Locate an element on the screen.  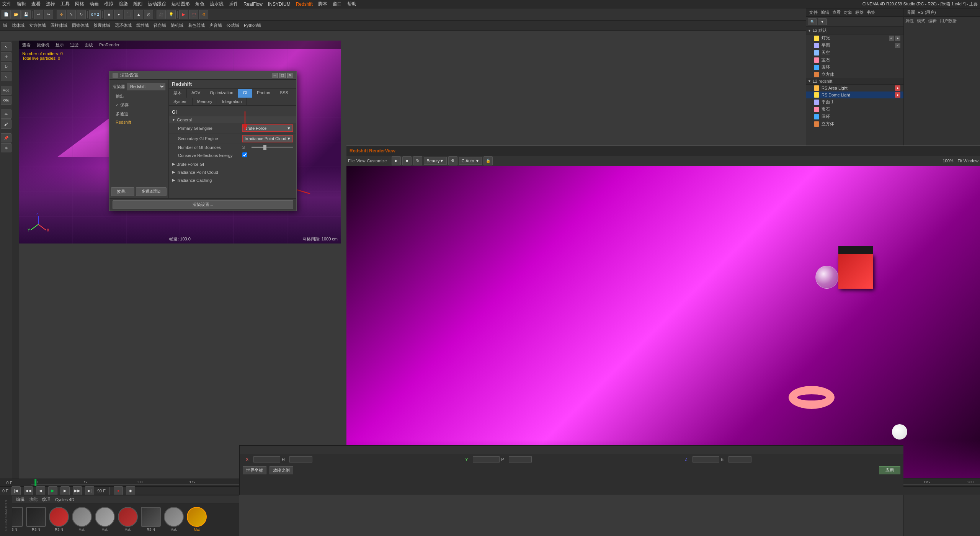
left-tool-object: Obj is located at coordinates (6, 100).